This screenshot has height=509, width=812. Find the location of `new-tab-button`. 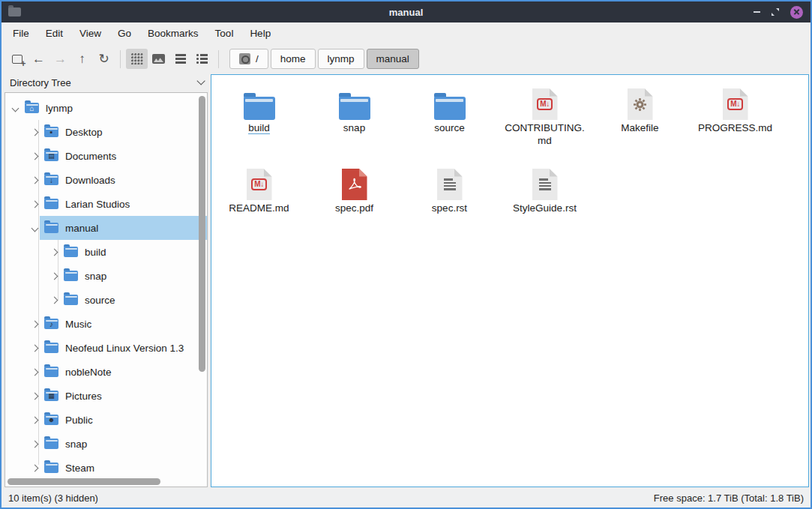

new-tab-button is located at coordinates (16, 58).